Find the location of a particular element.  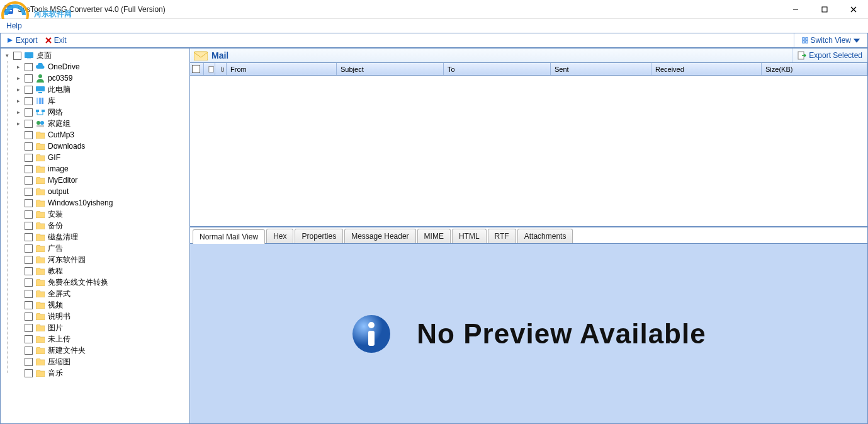

tree-item: Downloads is located at coordinates (101, 146).